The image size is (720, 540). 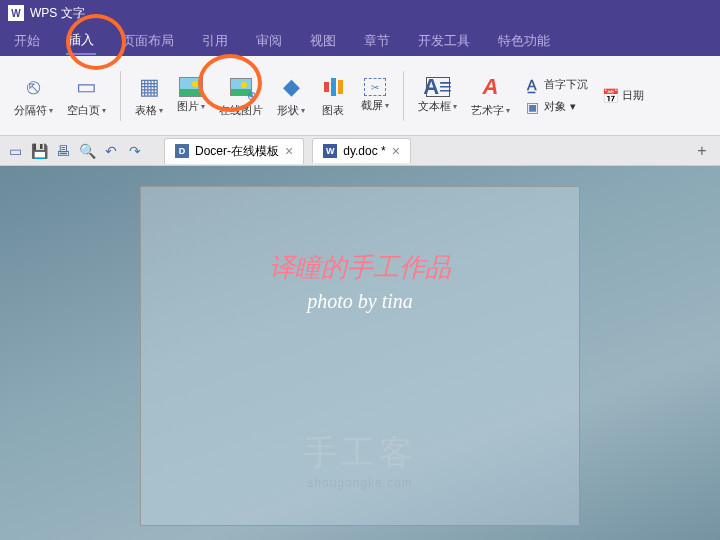 What do you see at coordinates (63, 151) in the screenshot?
I see `print-button: 🖶` at bounding box center [63, 151].